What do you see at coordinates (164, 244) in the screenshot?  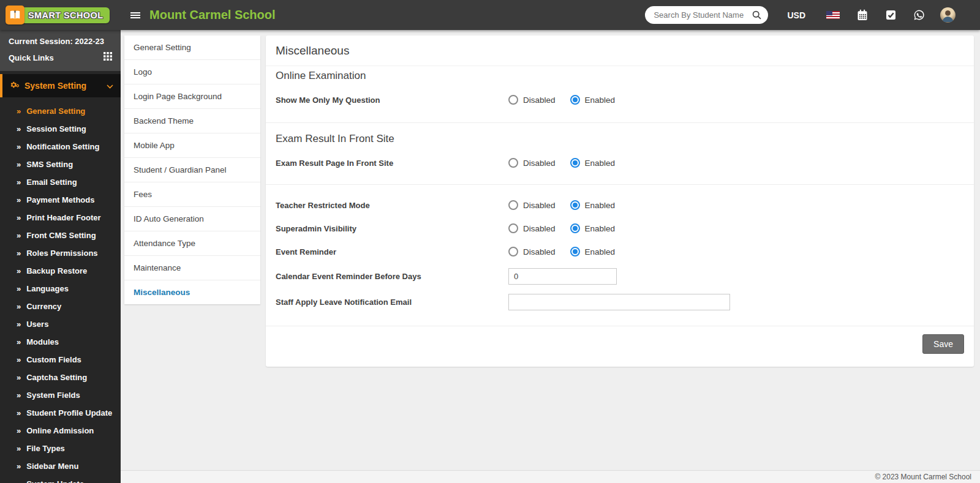 I see `settings-tab-label: Attendance Type` at bounding box center [164, 244].